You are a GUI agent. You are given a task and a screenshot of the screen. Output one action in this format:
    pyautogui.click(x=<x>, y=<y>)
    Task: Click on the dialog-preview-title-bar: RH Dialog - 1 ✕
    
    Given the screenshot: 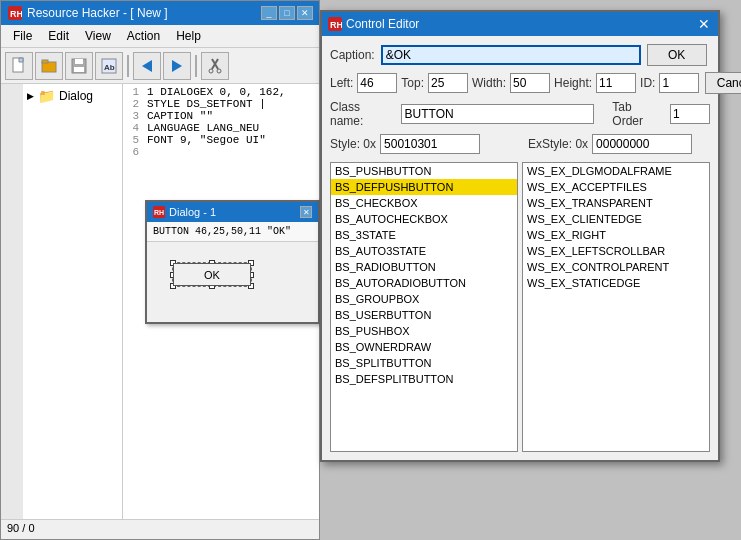 What is the action you would take?
    pyautogui.click(x=232, y=212)
    